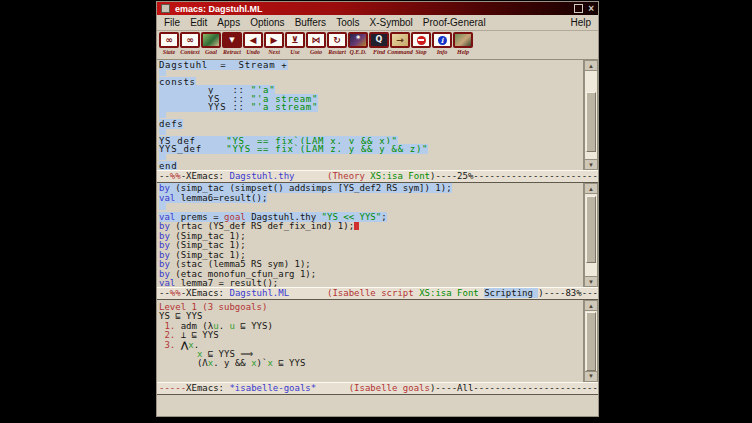  Describe the element at coordinates (253, 40) in the screenshot. I see `undo-icon: ◀` at that location.